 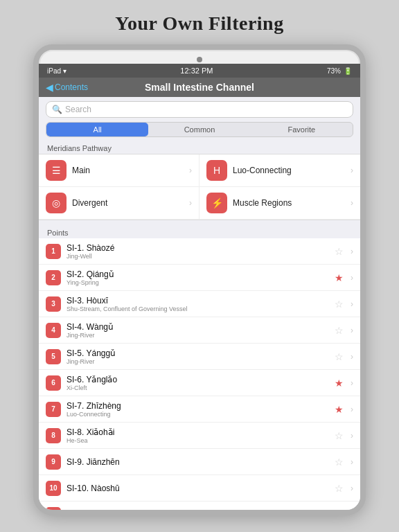 What do you see at coordinates (200, 187) in the screenshot?
I see `pathway-grid: ☰ Main › H Luo-Connecting › ◎ Divergent …` at bounding box center [200, 187].